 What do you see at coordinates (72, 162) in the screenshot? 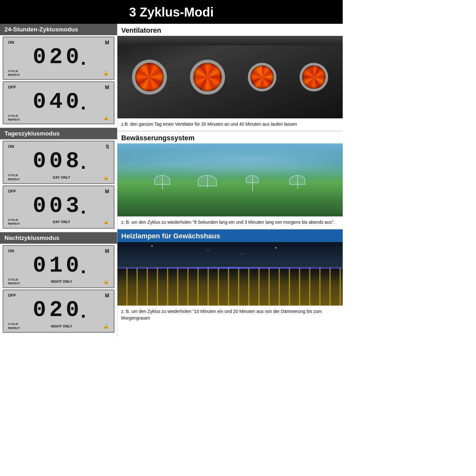
I see `digit-day-on-3: 8` at bounding box center [72, 162].